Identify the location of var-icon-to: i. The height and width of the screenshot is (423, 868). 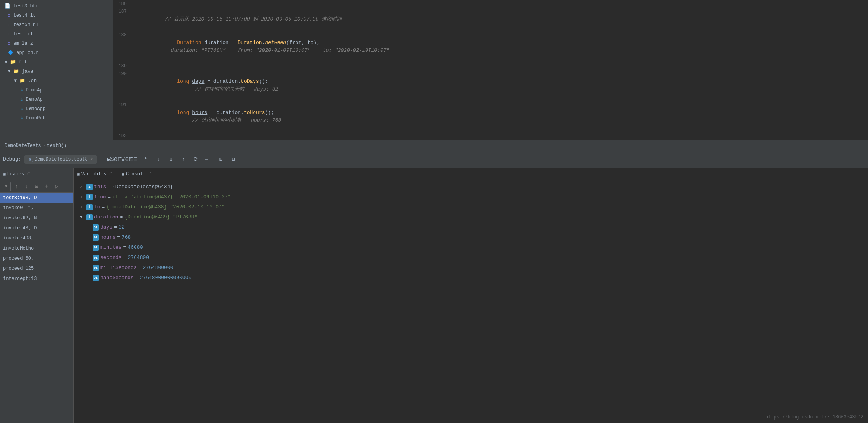
(89, 207).